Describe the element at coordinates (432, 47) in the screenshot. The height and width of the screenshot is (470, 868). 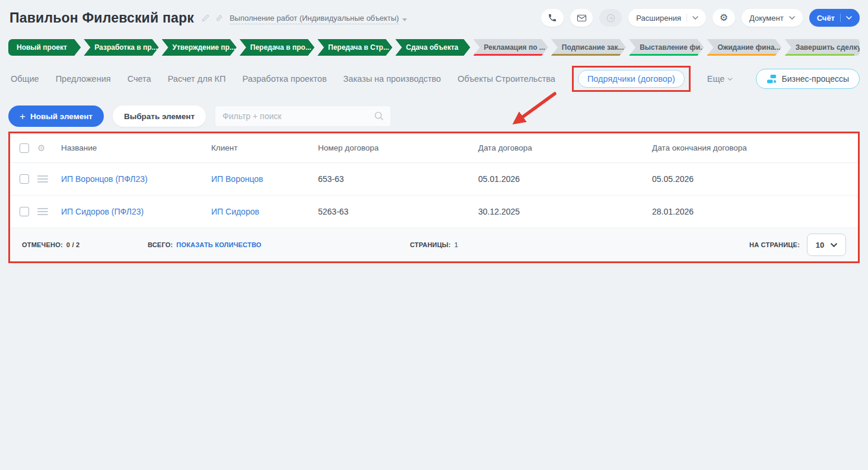
I see `stage-label: Сдача объекта` at that location.